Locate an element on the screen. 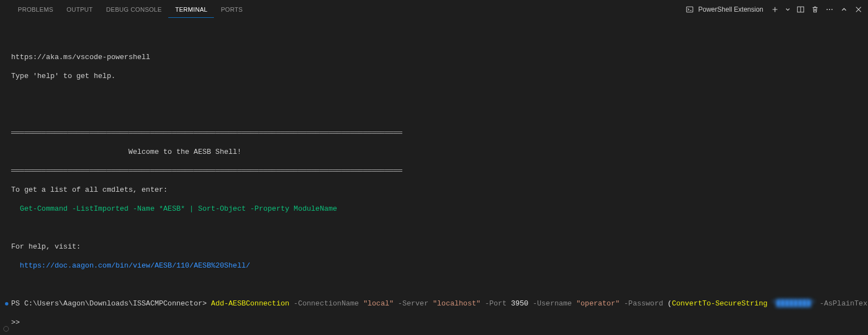 The image size is (868, 335). new-terminal-icon is located at coordinates (775, 9).